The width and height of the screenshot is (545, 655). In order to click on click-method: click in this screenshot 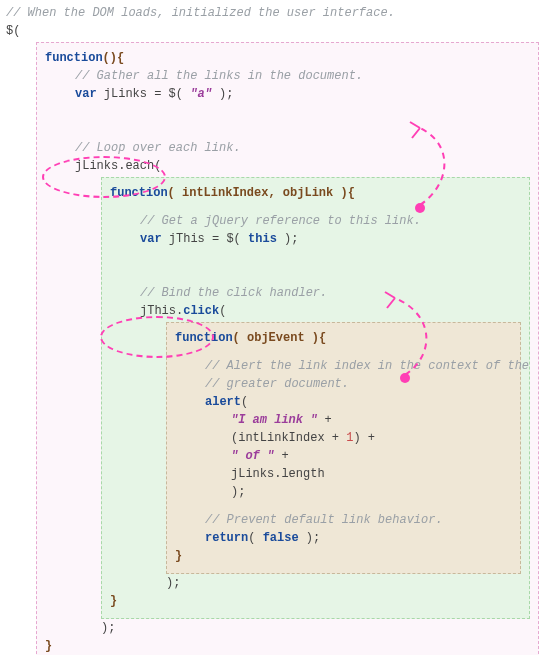, I will do `click(201, 311)`.